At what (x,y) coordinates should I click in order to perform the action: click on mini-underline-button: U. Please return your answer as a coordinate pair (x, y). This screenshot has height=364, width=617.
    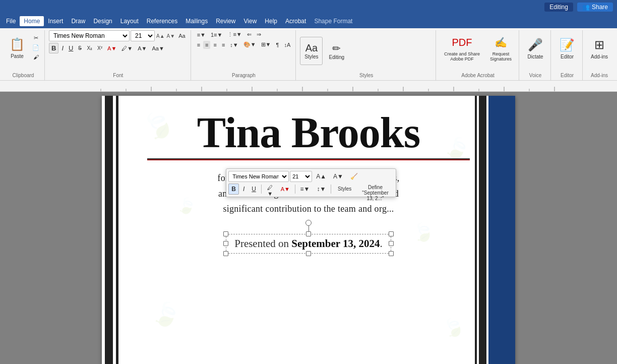
    Looking at the image, I should click on (254, 189).